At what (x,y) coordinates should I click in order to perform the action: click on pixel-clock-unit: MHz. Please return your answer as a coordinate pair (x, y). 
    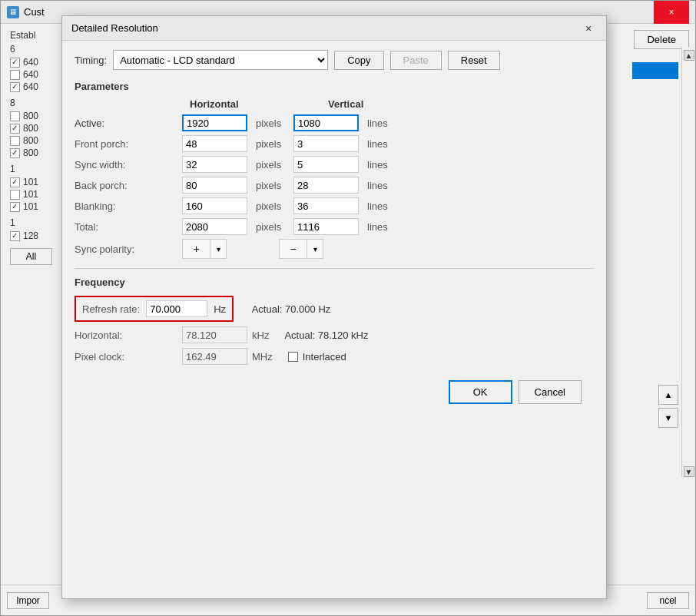
    Looking at the image, I should click on (263, 356).